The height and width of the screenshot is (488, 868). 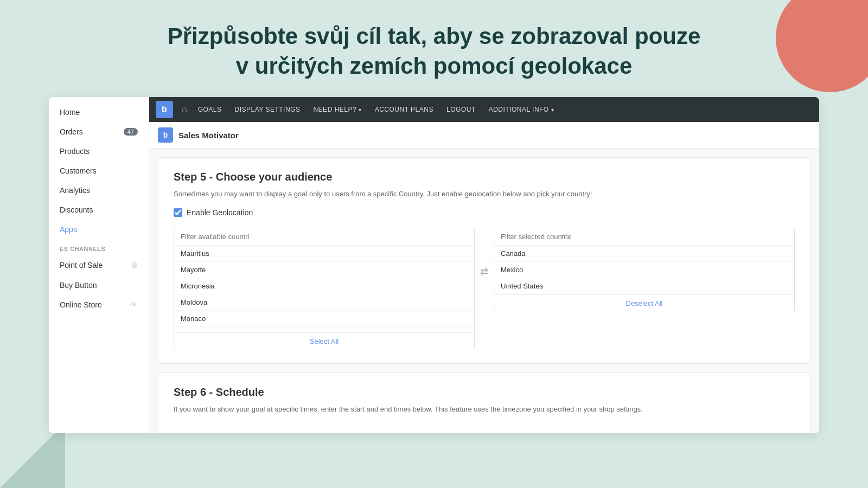 I want to click on sidebar-item-products: Products, so click(x=99, y=151).